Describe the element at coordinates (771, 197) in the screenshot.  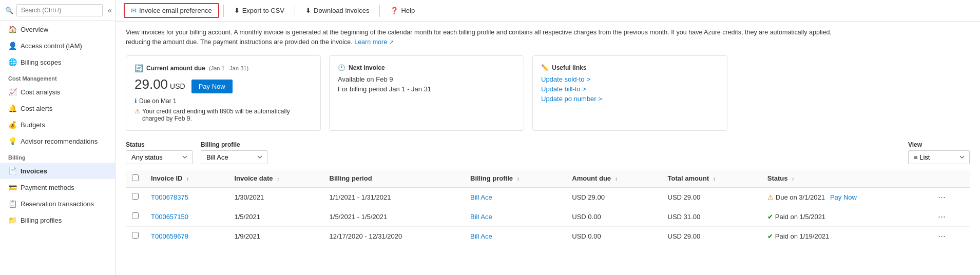
I see `warning-status-icon: ⚠` at that location.